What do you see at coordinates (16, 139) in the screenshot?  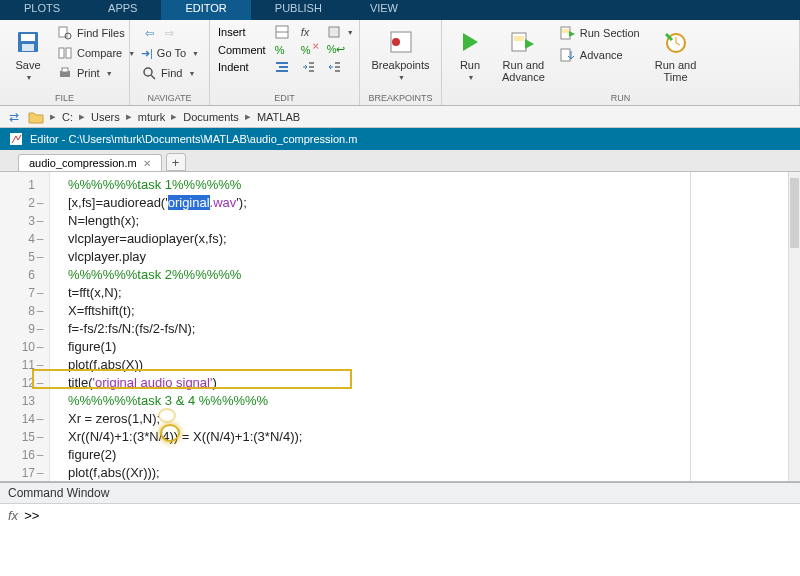 I see `editor-icon` at bounding box center [16, 139].